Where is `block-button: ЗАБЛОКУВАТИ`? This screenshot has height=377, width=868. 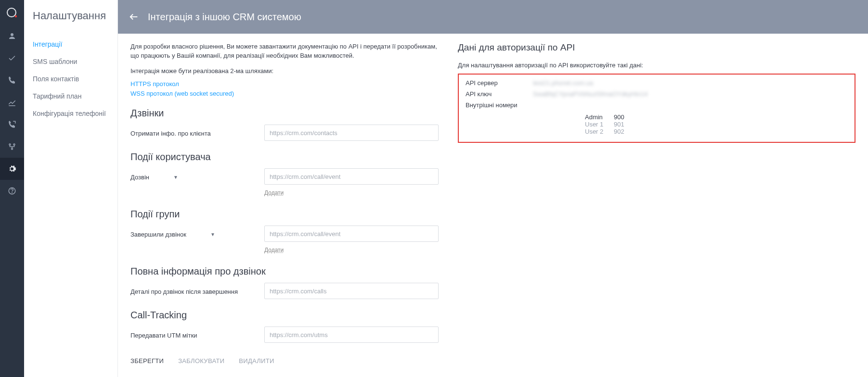
block-button: ЗАБЛОКУВАТИ is located at coordinates (201, 361).